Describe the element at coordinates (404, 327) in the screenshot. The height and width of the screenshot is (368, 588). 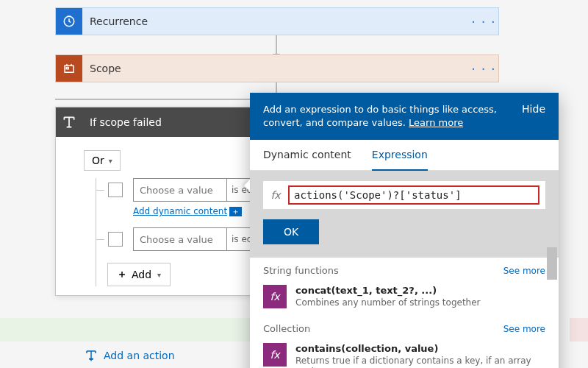
I see `category-header: Collection See more` at that location.